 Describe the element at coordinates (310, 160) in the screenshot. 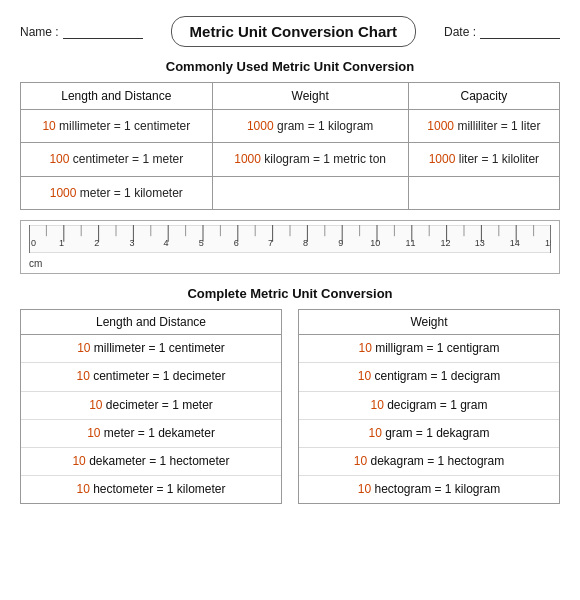

I see `weight-row2: 1000 kilogram = 1 metric ton` at that location.